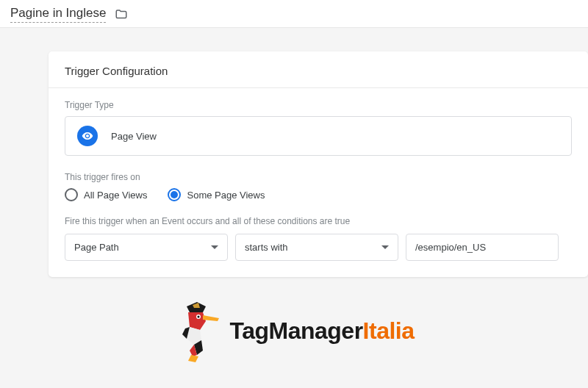 The image size is (588, 388). What do you see at coordinates (318, 105) in the screenshot?
I see `trigger-type-label: Trigger Type` at bounding box center [318, 105].